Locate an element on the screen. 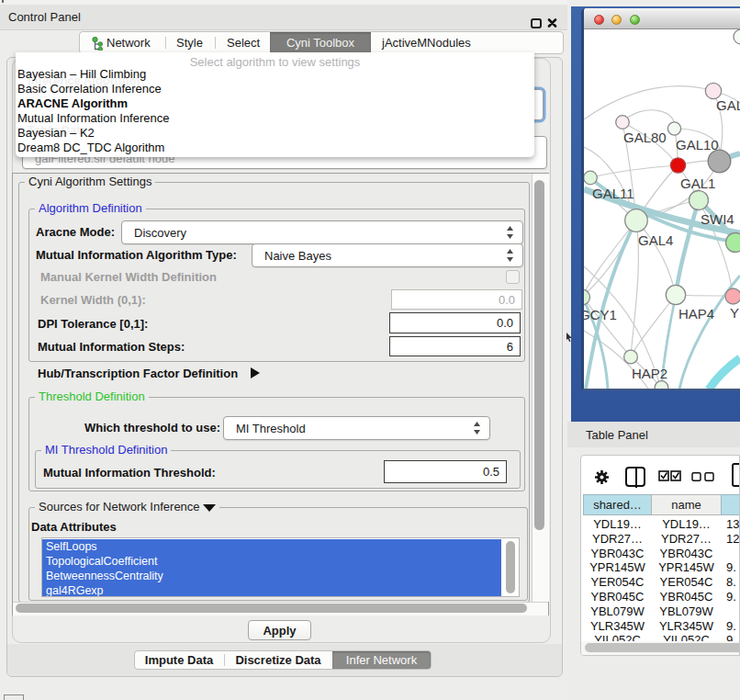 The width and height of the screenshot is (740, 700). svg-text: GAL2 is located at coordinates (728, 105).